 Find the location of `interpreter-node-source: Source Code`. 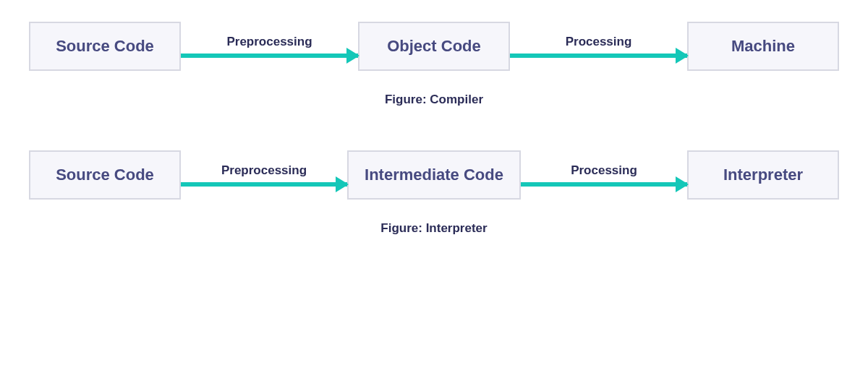

interpreter-node-source: Source Code is located at coordinates (105, 175).